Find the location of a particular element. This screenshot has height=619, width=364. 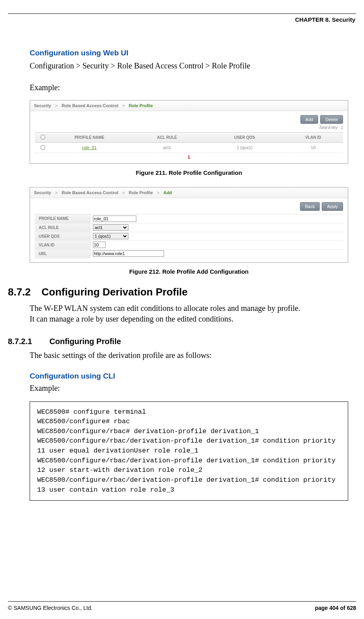

para-8721: The basic settings of the derivation pro… is located at coordinates (189, 355).